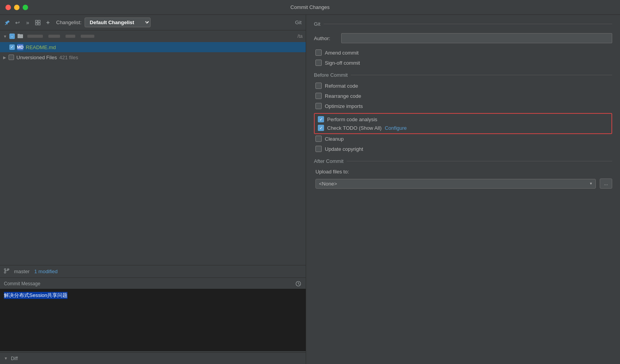 Image resolution: width=620 pixels, height=364 pixels. What do you see at coordinates (310, 7) in the screenshot?
I see `title-bar: Commit Changes` at bounding box center [310, 7].